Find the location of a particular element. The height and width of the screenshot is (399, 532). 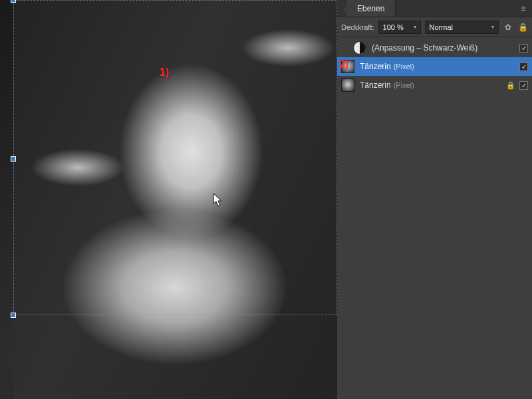

layer-row-actions: 🔒✓ is located at coordinates (517, 85).